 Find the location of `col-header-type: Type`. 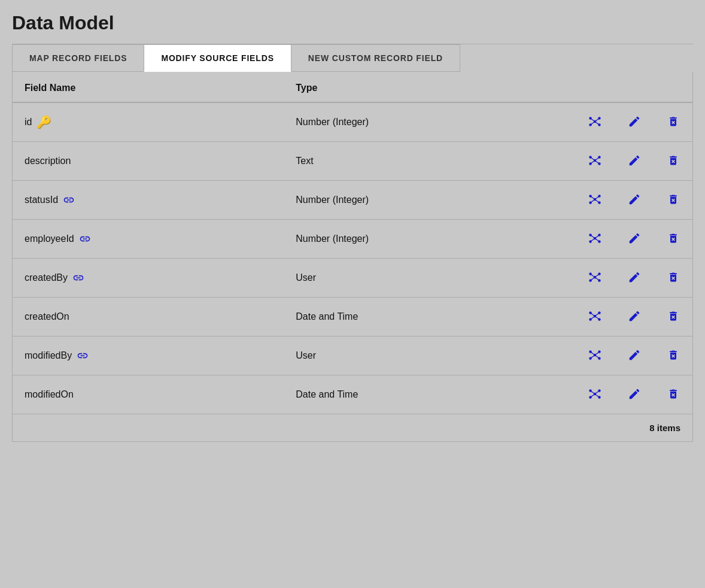

col-header-type: Type is located at coordinates (430, 87).